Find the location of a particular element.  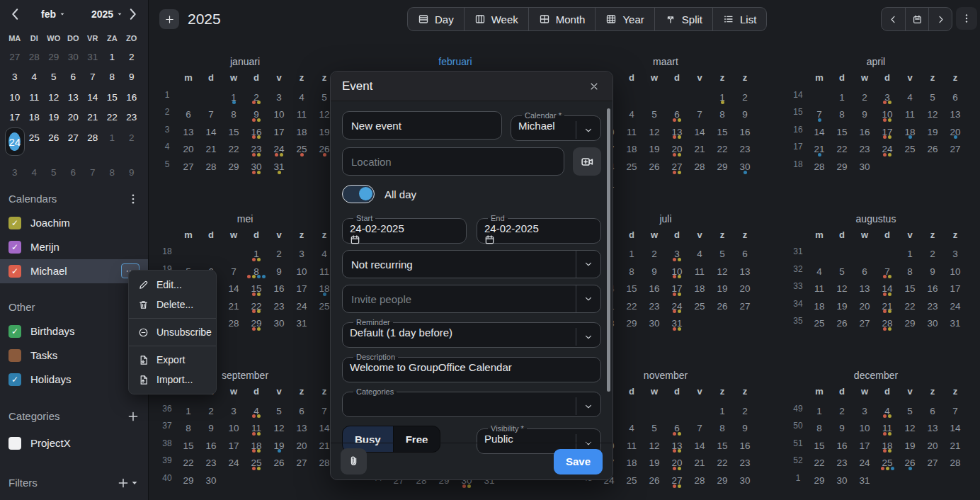

save-button: Save is located at coordinates (578, 462).